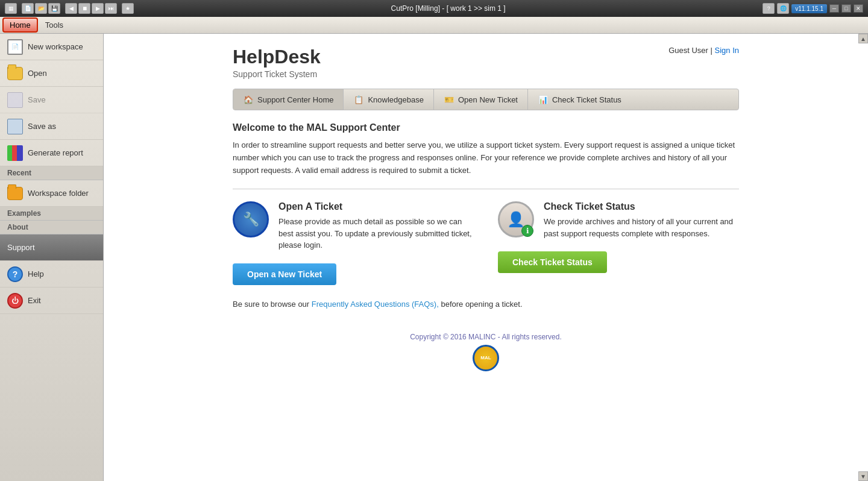  I want to click on divider, so click(486, 189).